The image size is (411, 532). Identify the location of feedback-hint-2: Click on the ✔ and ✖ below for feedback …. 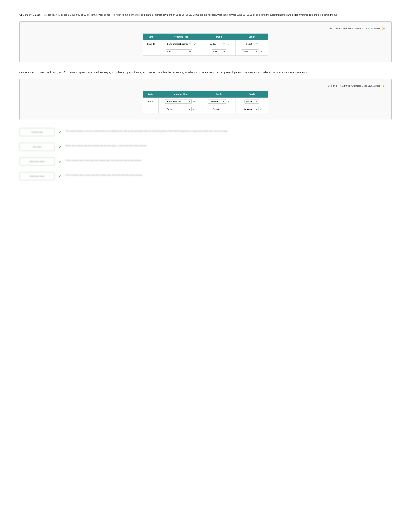
(206, 86).